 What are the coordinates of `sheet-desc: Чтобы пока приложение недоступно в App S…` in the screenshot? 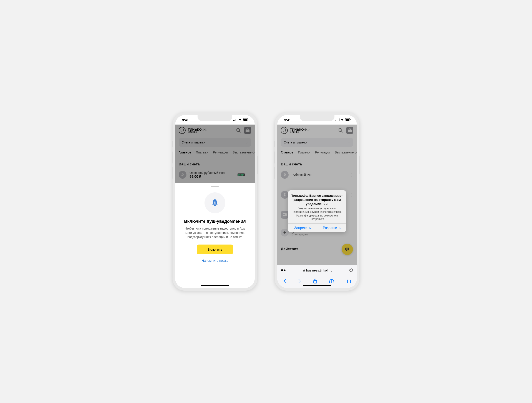 It's located at (215, 233).